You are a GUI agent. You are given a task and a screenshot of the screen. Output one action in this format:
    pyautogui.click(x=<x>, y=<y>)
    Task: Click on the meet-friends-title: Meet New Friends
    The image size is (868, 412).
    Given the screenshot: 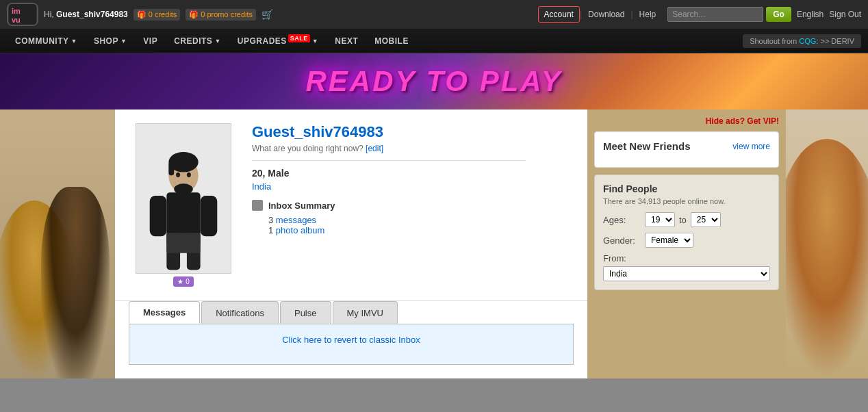 What is the action you would take?
    pyautogui.click(x=647, y=146)
    